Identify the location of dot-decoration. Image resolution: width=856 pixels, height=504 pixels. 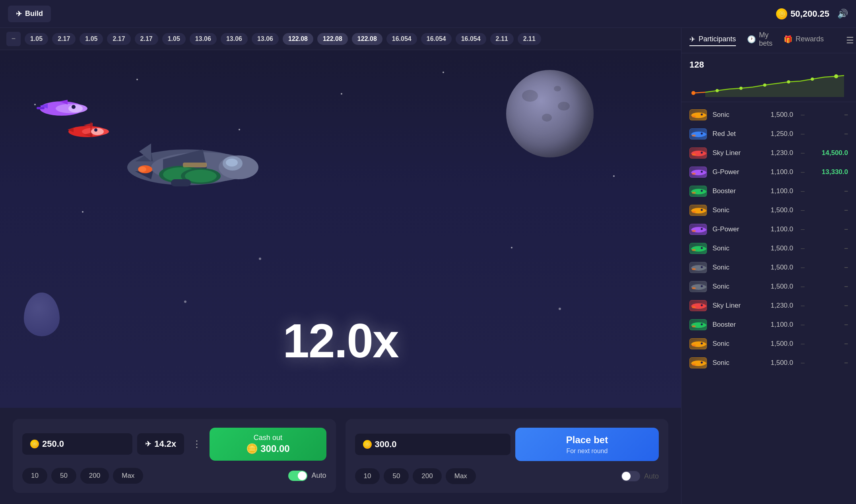
(185, 302).